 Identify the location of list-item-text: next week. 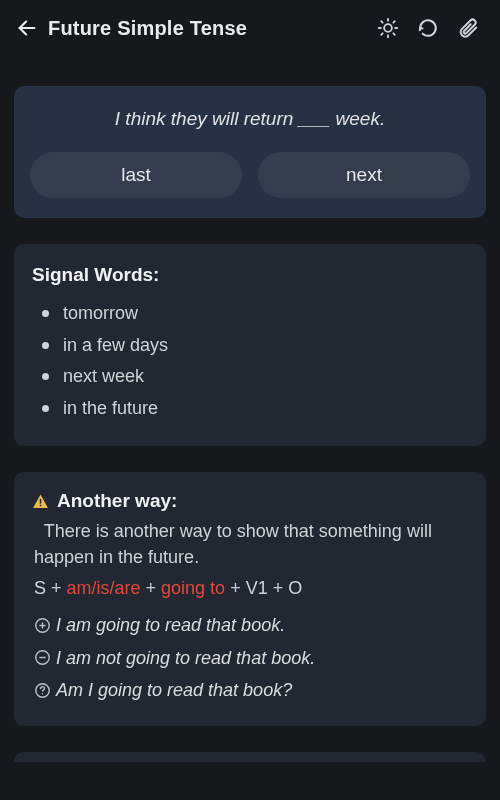
(104, 377).